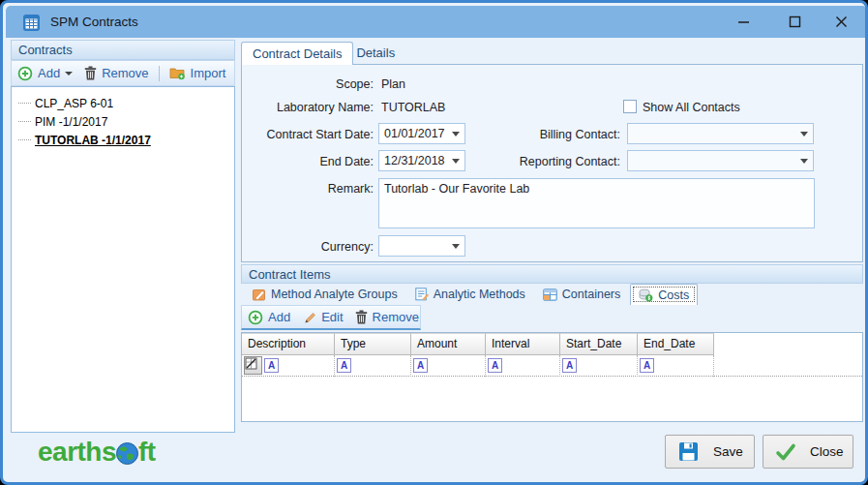 Image resolution: width=868 pixels, height=485 pixels. I want to click on grid-header-row: Description Type Amount Interval Start_D…, so click(552, 345).